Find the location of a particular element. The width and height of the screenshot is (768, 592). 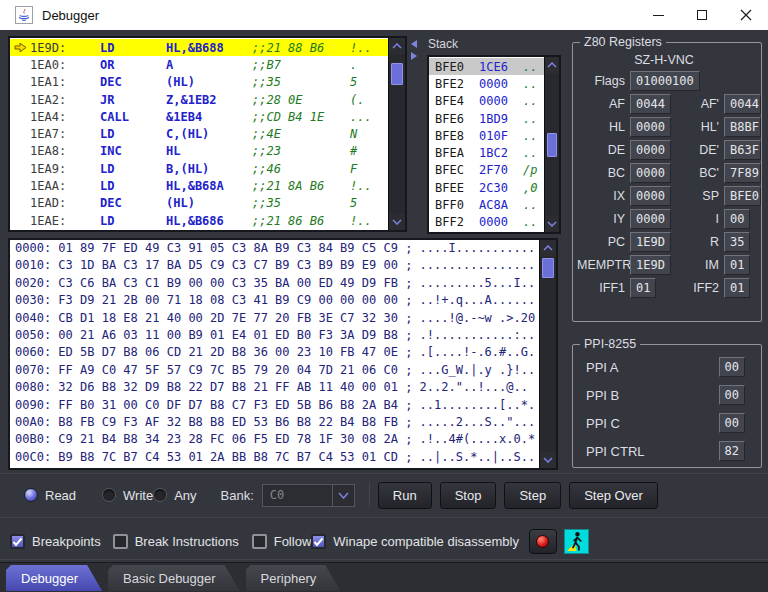

stack-scrollbar is located at coordinates (552, 144).